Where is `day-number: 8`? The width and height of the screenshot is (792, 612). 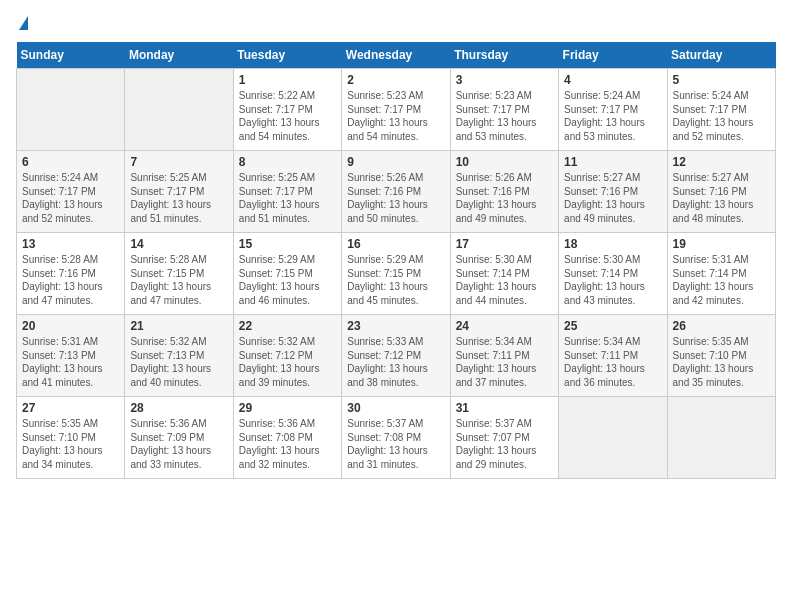
day-number: 8 is located at coordinates (288, 162).